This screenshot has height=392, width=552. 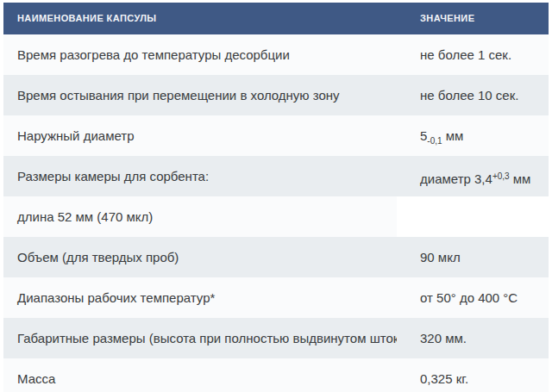 What do you see at coordinates (473, 338) in the screenshot?
I see `row-value: 320 мм.` at bounding box center [473, 338].